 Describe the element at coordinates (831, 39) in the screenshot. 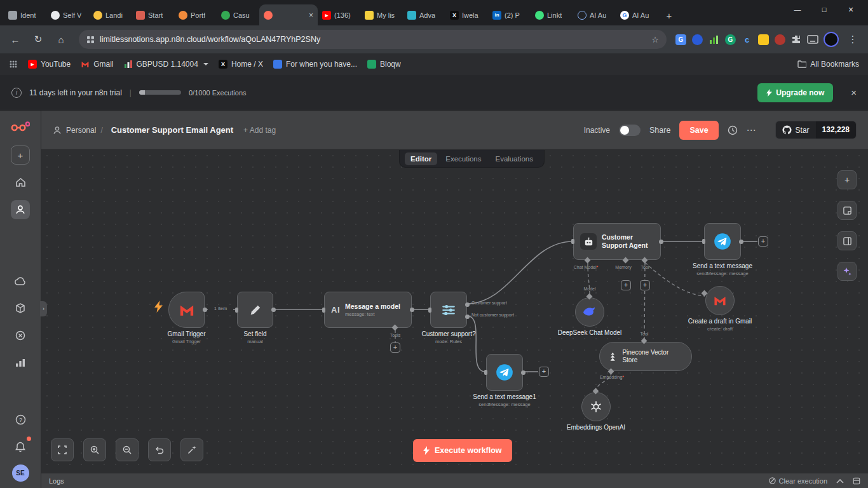

I see `browser-profile-avatar` at that location.